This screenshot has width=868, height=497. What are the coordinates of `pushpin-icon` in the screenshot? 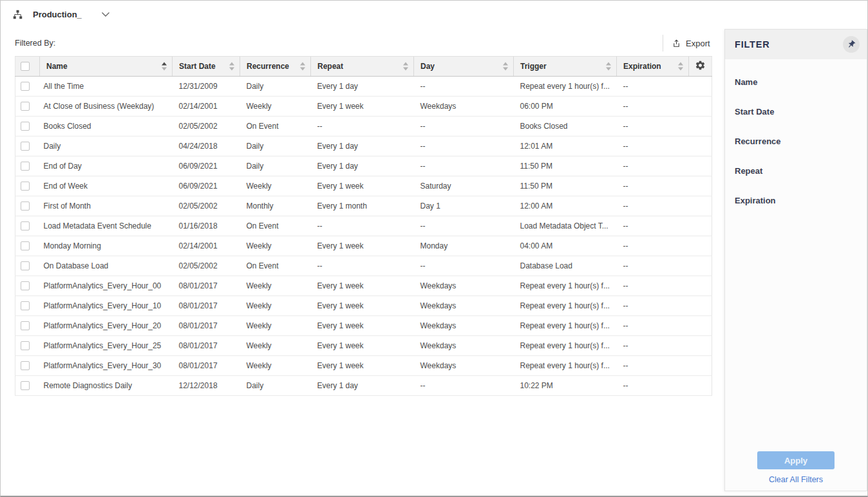 It's located at (851, 44).